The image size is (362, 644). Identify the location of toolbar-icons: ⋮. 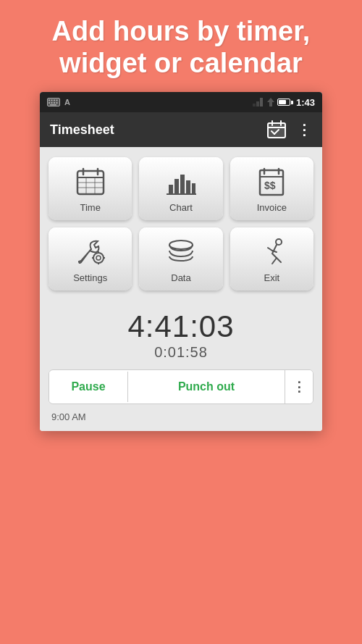
(290, 130).